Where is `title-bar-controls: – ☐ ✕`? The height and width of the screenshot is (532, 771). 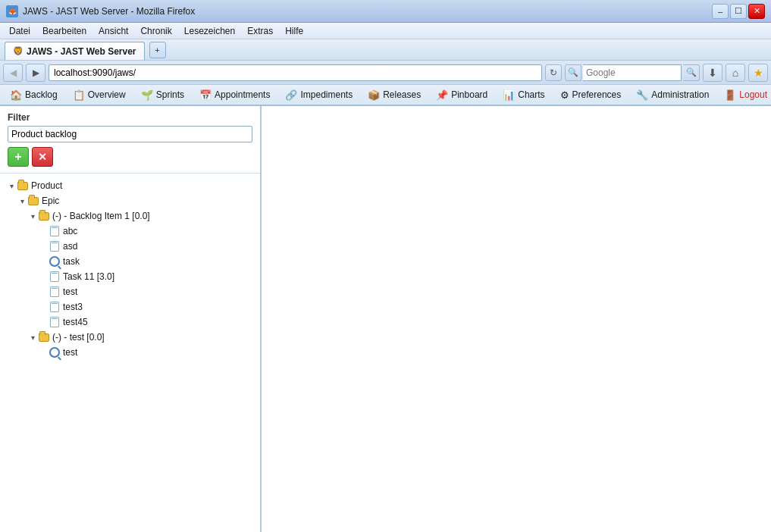 title-bar-controls: – ☐ ✕ is located at coordinates (738, 11).